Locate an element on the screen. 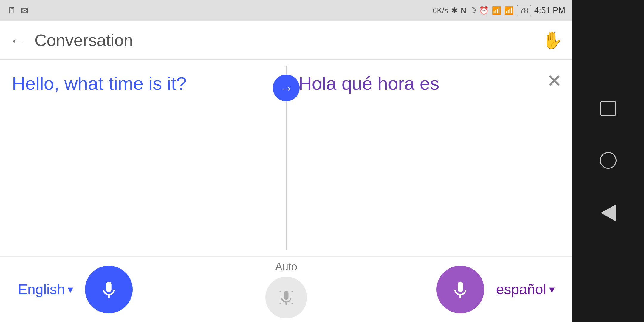 The image size is (644, 322). monitor-icon: 🖥 is located at coordinates (12, 10).